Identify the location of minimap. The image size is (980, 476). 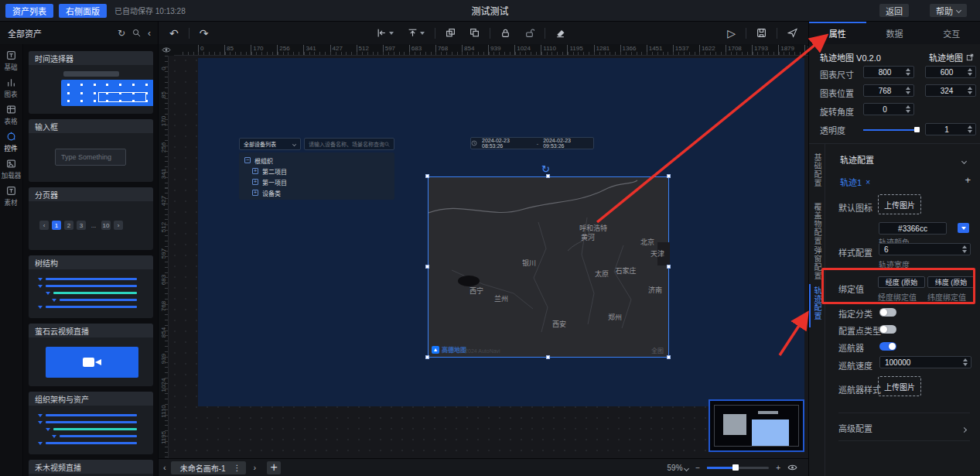
(756, 426).